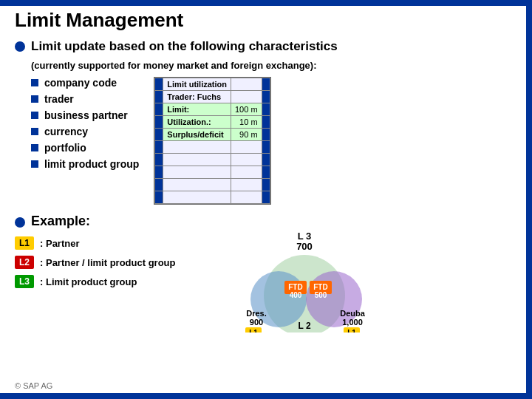 The image size is (532, 399). Describe the element at coordinates (213, 84) in the screenshot. I see `table-row: Limit utilization` at that location.